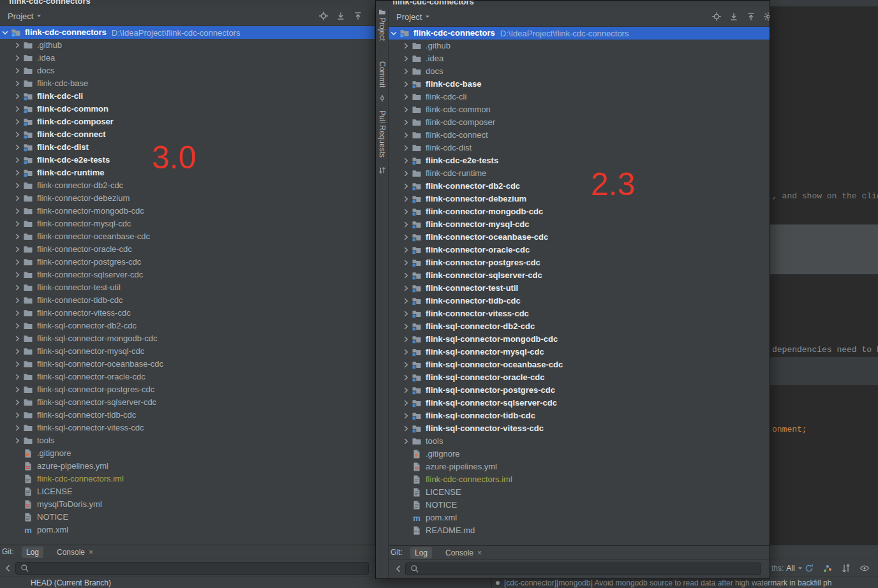  What do you see at coordinates (188, 504) in the screenshot?
I see `tree-item-mysqltodoris.yml: mysqlToDoris.yml` at bounding box center [188, 504].